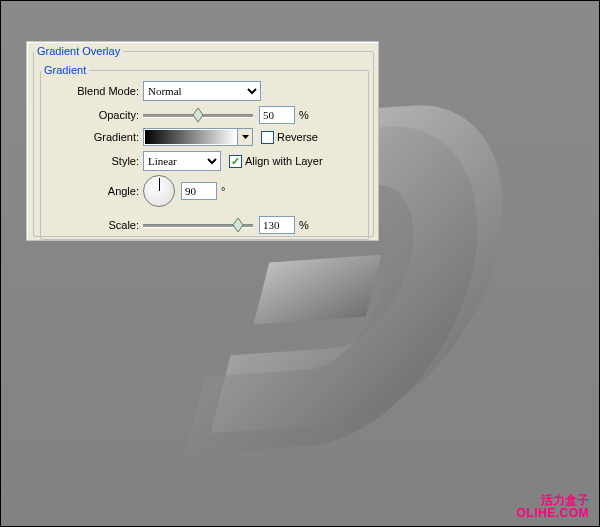 The height and width of the screenshot is (527, 600). Describe the element at coordinates (236, 162) in the screenshot. I see `align-checkbox-box: ✓` at that location.